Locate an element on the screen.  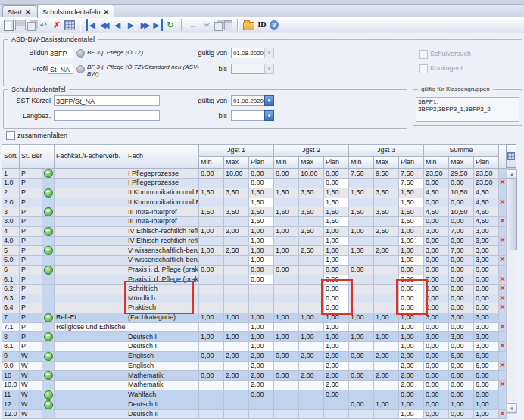
profil-input: St_NA is located at coordinates (61, 69).